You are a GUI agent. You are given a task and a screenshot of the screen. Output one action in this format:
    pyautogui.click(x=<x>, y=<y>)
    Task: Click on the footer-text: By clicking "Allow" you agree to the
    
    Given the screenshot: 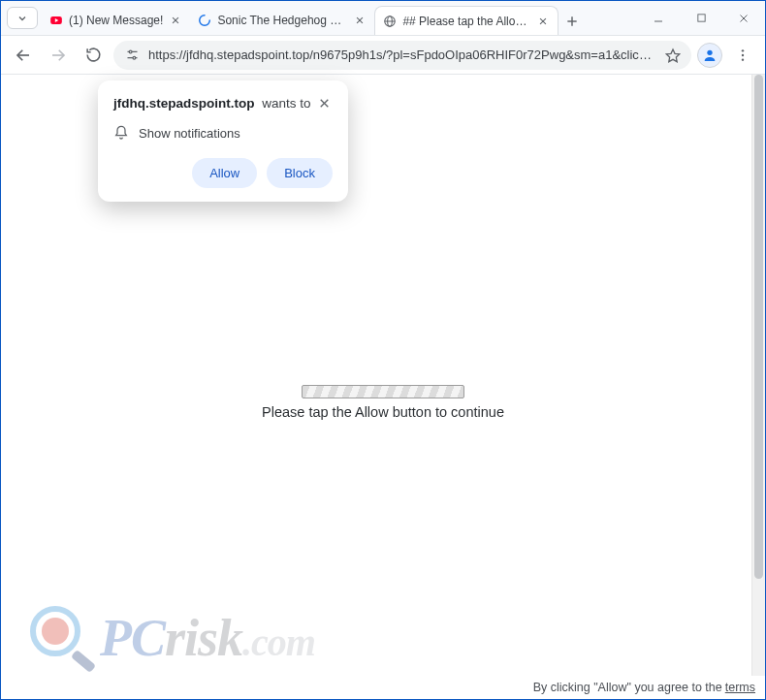 What is the action you would take?
    pyautogui.click(x=628, y=687)
    